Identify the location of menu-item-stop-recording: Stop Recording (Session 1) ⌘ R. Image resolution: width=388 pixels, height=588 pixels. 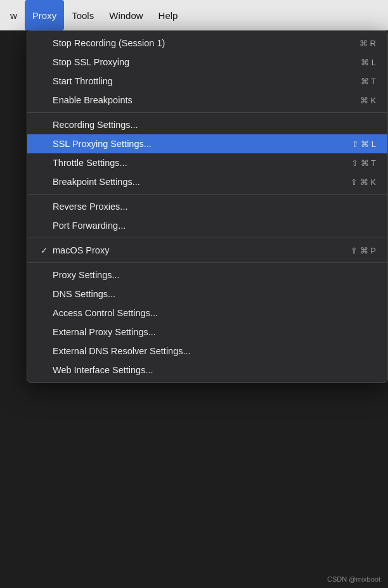
(207, 43).